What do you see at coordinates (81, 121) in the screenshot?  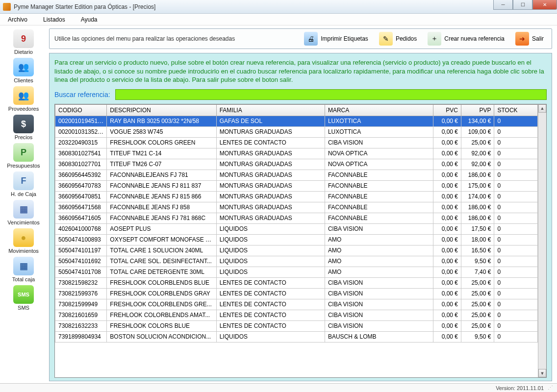 I see `cell: 00200101945143` at bounding box center [81, 121].